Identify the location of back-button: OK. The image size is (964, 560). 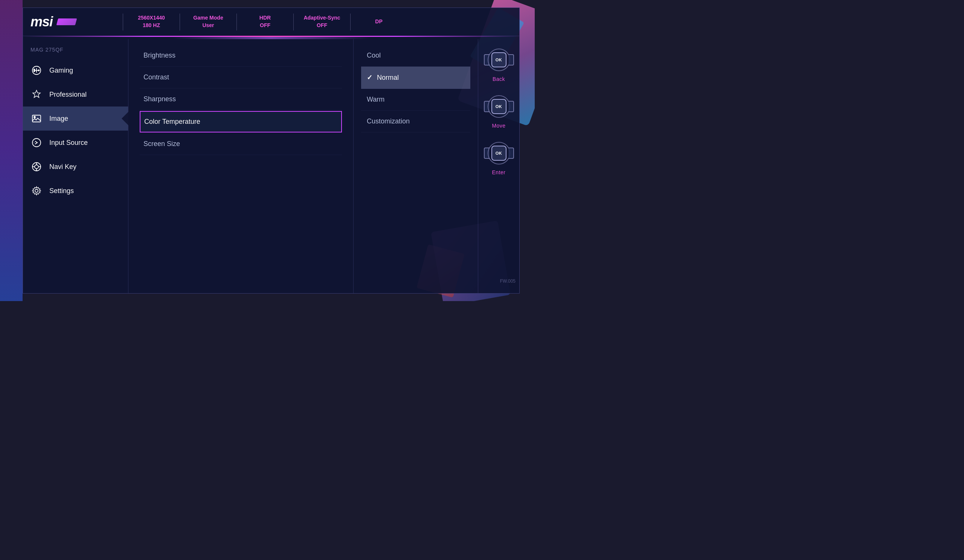
(499, 60).